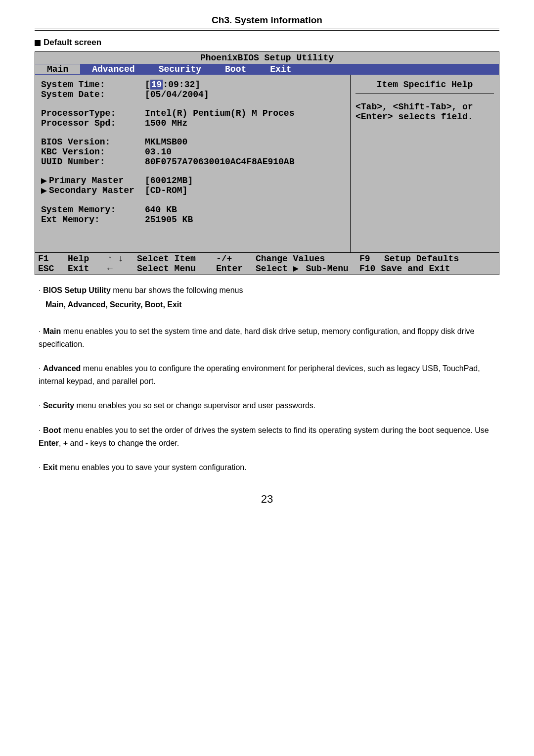  I want to click on label-select-item: Selcet Item, so click(177, 259).